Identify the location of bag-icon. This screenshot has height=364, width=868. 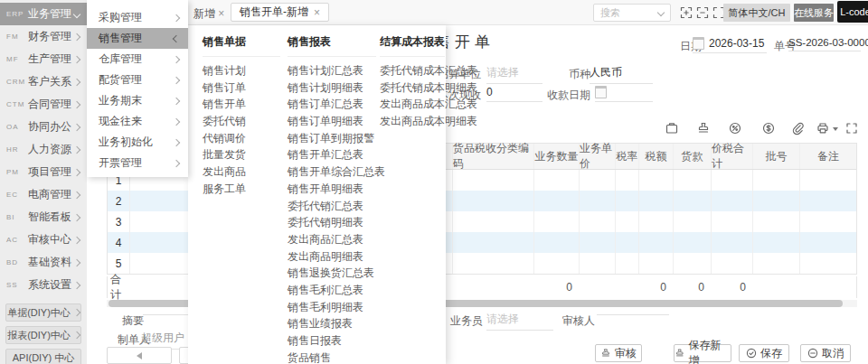
(672, 128).